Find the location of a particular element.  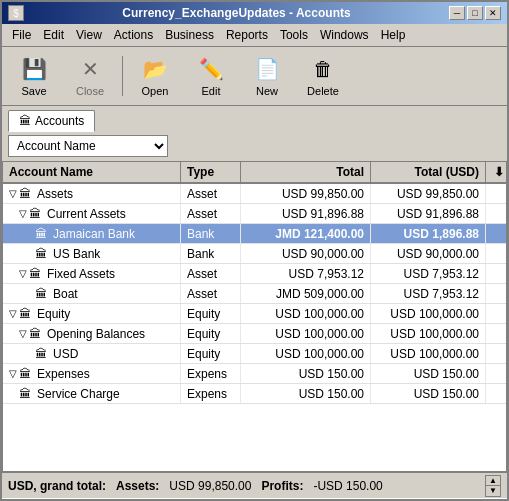

table-row: ▽ 🏛 Assets Asset USD 99,850.00 USD 99,85… is located at coordinates (254, 194).